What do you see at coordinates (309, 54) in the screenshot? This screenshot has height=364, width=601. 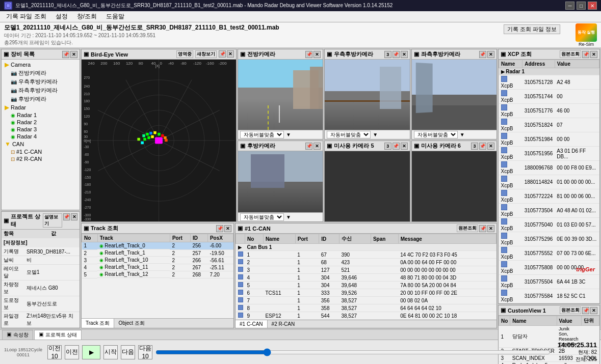 I see `front-cam-pin: 📌` at bounding box center [309, 54].